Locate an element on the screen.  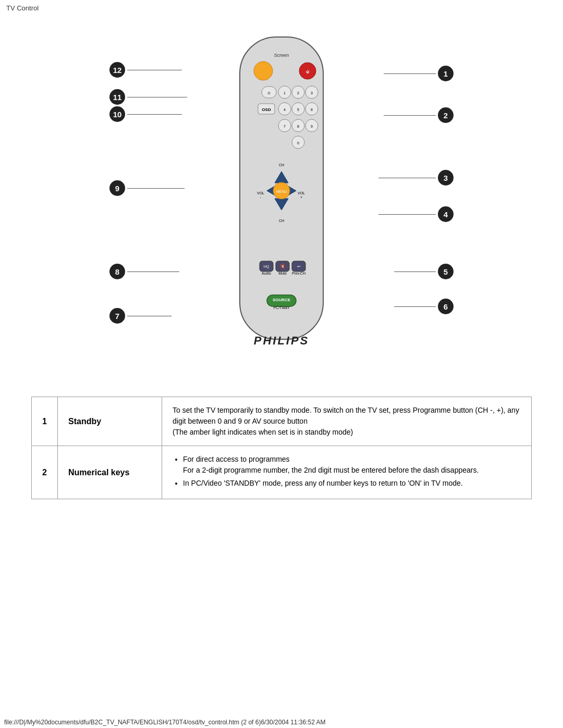
svg-text: HQ is located at coordinates (267, 267).